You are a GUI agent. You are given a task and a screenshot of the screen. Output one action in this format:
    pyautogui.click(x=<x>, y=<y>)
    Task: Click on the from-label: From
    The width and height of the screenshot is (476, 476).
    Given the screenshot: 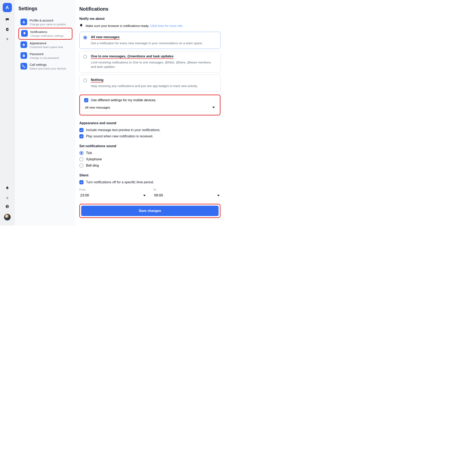 What is the action you would take?
    pyautogui.click(x=113, y=190)
    